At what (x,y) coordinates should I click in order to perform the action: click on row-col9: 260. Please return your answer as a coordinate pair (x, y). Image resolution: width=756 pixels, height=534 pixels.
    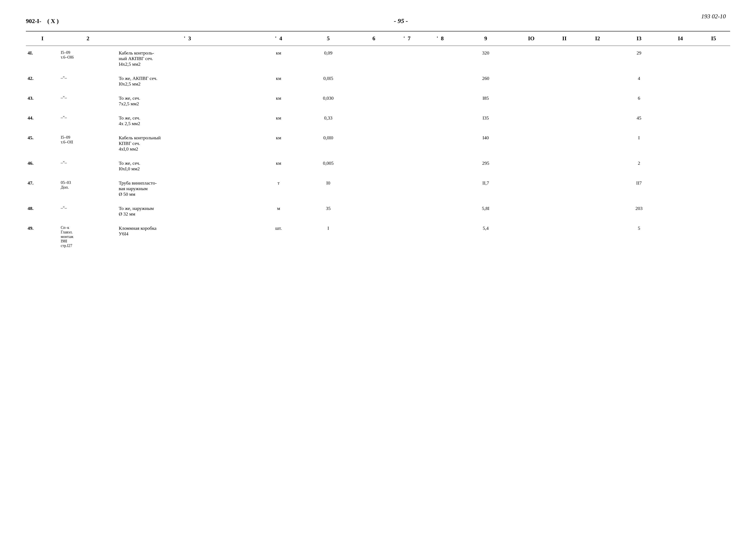
    Looking at the image, I should click on (486, 81).